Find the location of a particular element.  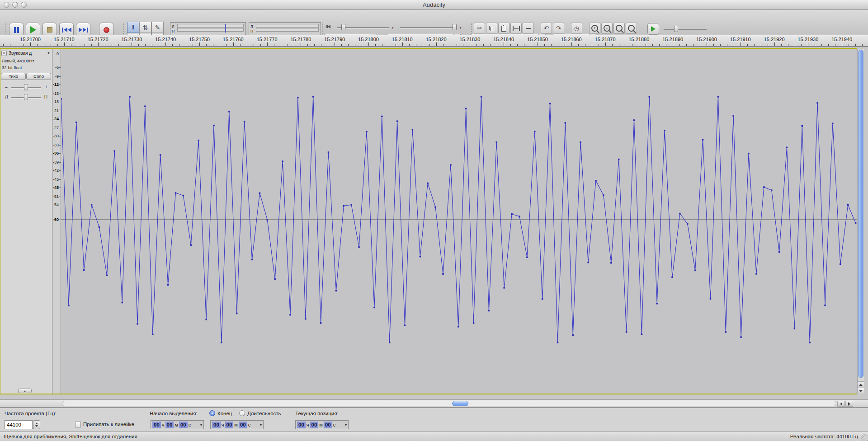

zoom-in-button: + is located at coordinates (595, 28).